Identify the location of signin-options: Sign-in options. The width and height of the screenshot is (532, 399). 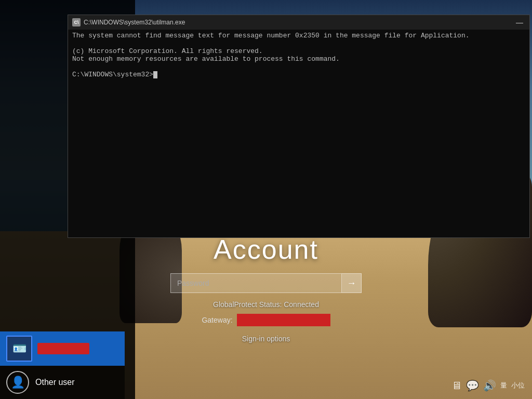
(266, 339).